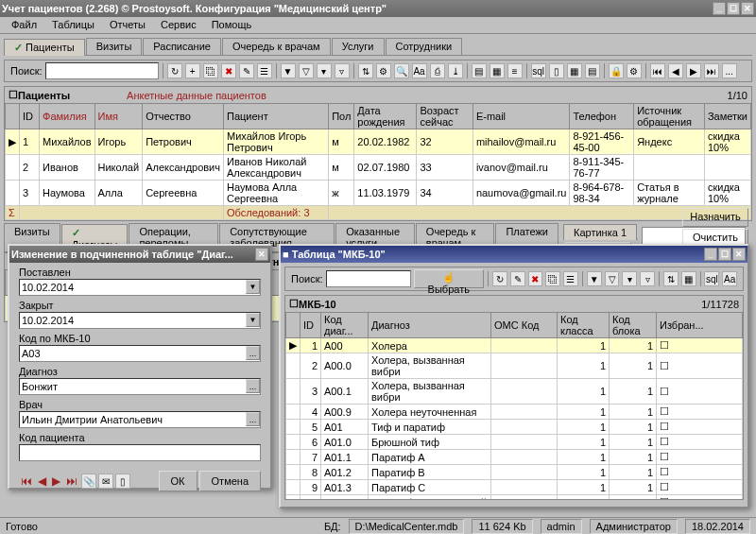  What do you see at coordinates (730, 71) in the screenshot?
I see `goto-icon: ...` at bounding box center [730, 71].